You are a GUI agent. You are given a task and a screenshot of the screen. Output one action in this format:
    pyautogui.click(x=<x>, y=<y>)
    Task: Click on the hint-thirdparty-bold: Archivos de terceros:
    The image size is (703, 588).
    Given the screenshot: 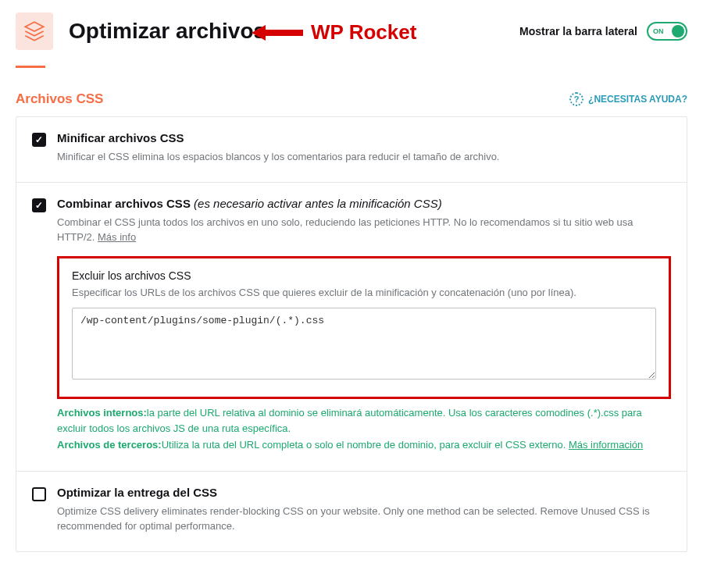 What is the action you would take?
    pyautogui.click(x=109, y=445)
    